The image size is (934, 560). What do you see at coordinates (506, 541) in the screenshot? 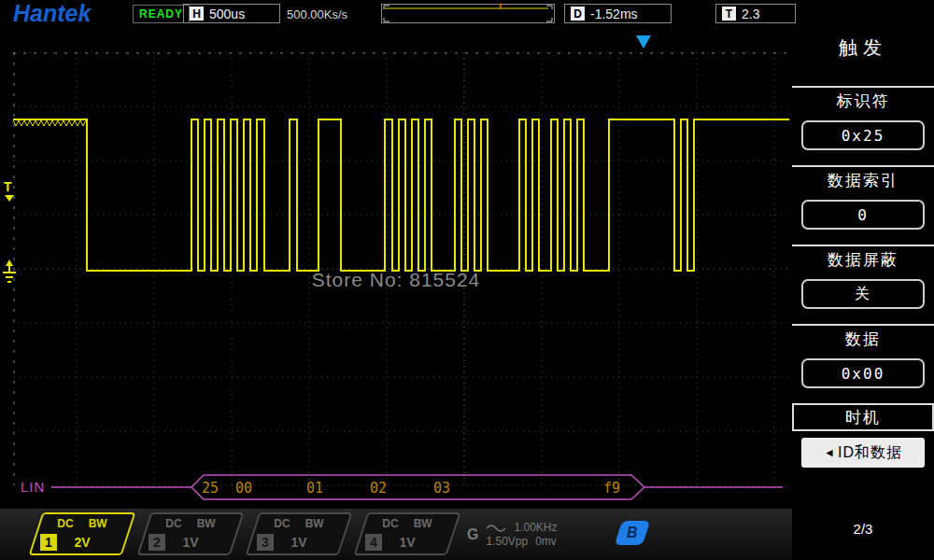
I see `generator-amplitude: 1.50Vpp` at bounding box center [506, 541].